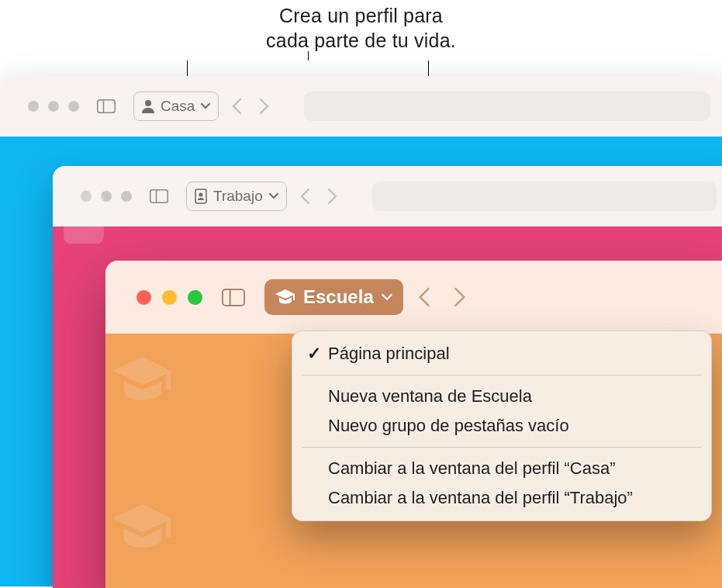 Image resolution: width=722 pixels, height=588 pixels. I want to click on titlebar-casa: Casa, so click(361, 106).